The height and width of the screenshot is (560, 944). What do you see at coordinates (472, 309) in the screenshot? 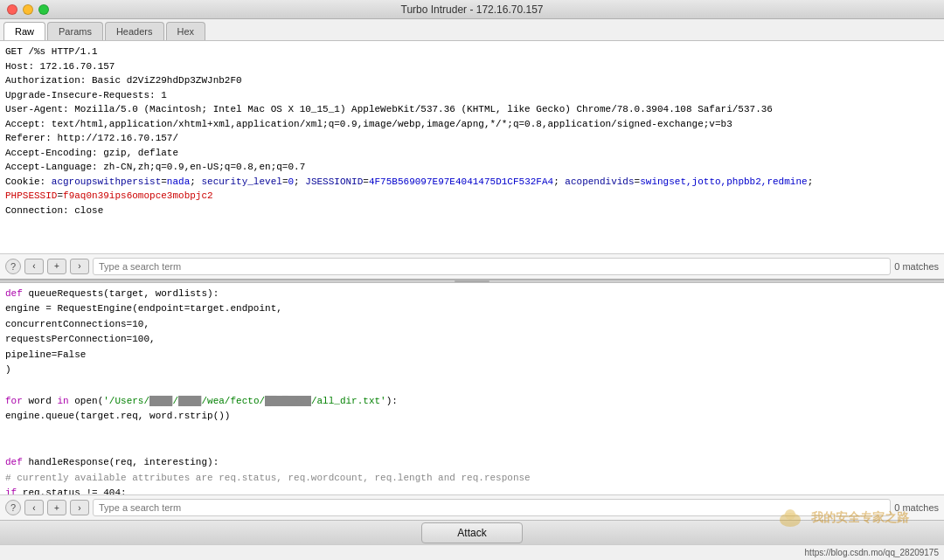
I see `script-line-2: engine = RequestEngine(endpoint=target.e…` at bounding box center [472, 309].